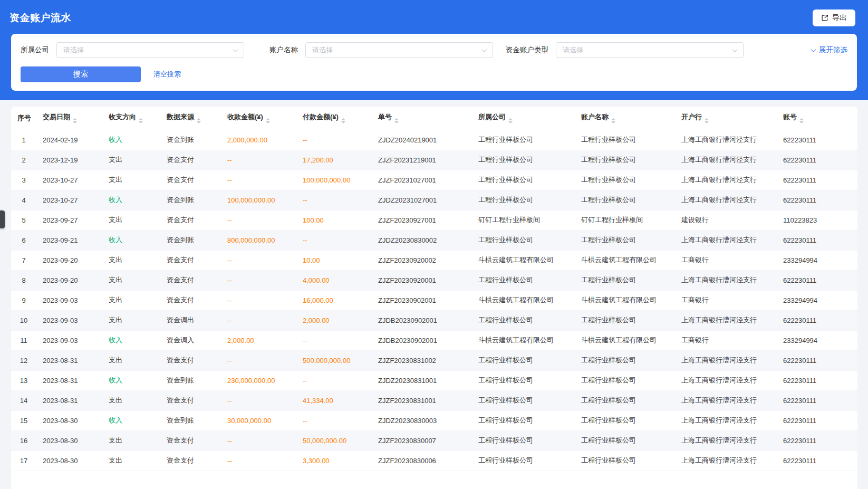  Describe the element at coordinates (435, 320) in the screenshot. I see `table-row: 102023-09-03支出资金调出--2,000.00ZJDB20230902…` at that location.